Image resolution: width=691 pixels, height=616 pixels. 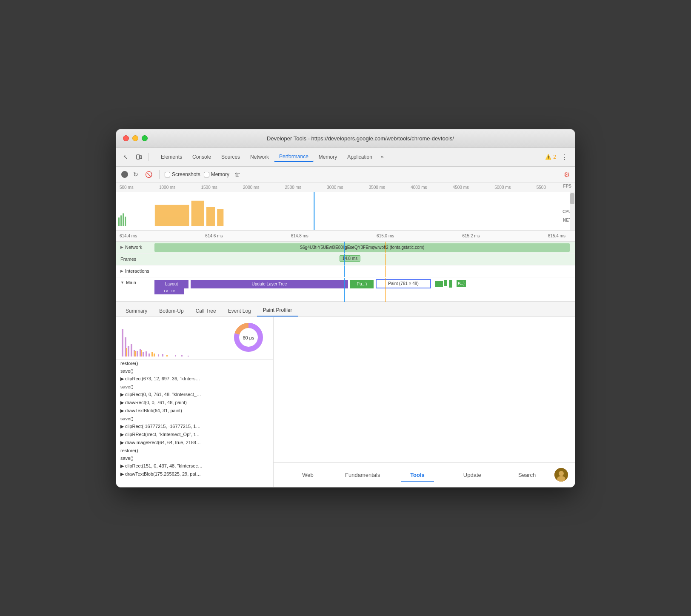 I want to click on donut-label: 60 μs, so click(x=248, y=338).